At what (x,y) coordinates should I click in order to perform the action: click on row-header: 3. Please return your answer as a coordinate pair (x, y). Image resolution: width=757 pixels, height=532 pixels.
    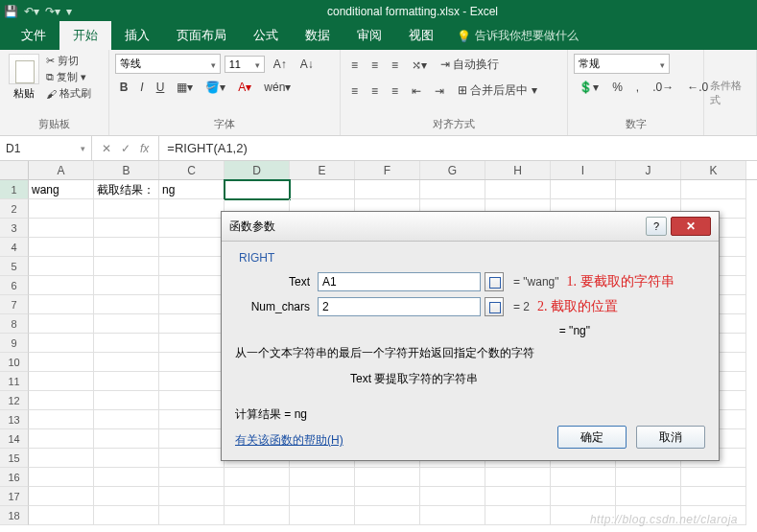
    Looking at the image, I should click on (14, 228).